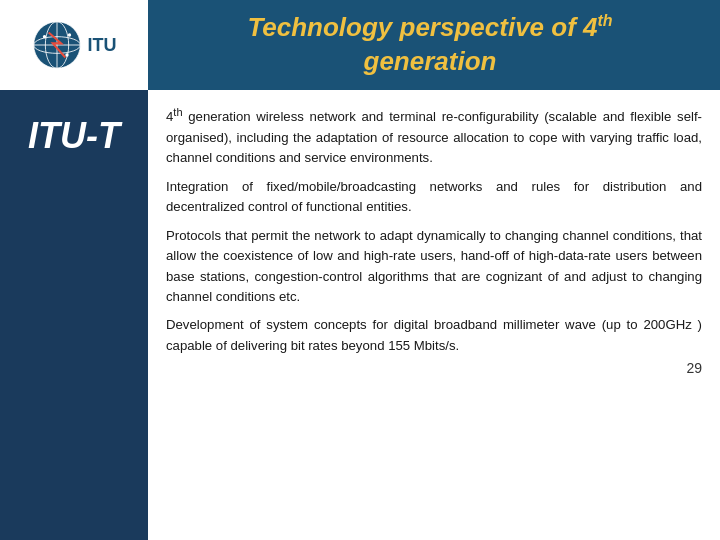 This screenshot has width=720, height=540. I want to click on itu-t-label: ITU-T, so click(74, 126).